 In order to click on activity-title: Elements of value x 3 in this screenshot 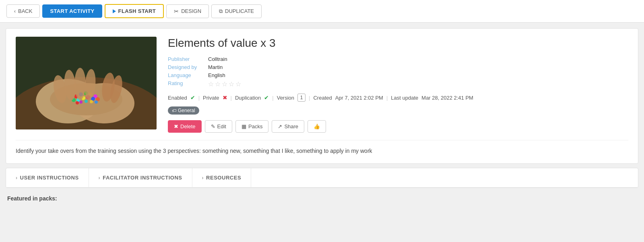, I will do `click(398, 43)`.